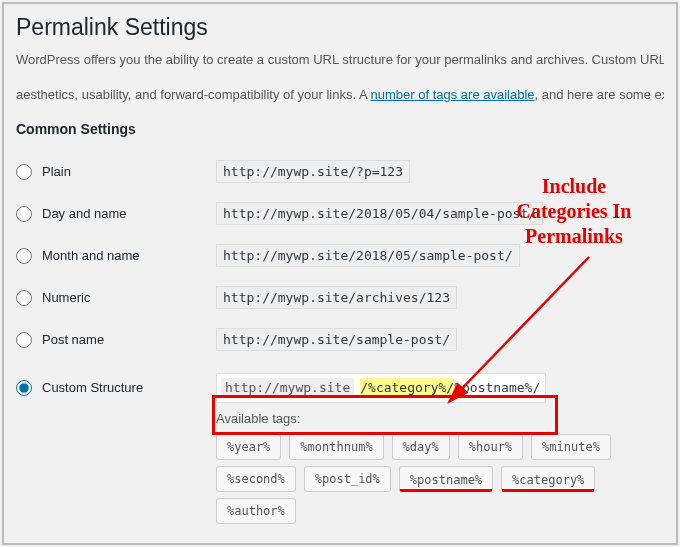 The image size is (680, 547). Describe the element at coordinates (24, 256) in the screenshot. I see `radio-month-name` at that location.